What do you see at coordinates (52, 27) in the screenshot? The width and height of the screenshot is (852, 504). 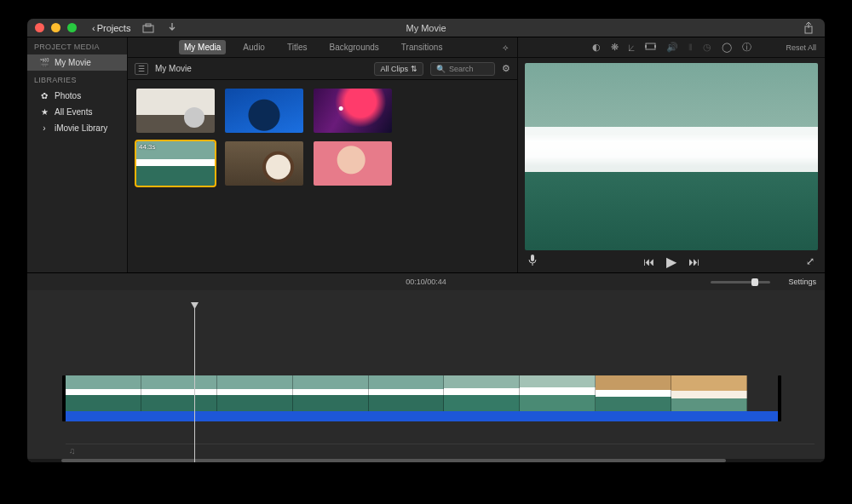 I see `window-controls` at bounding box center [52, 27].